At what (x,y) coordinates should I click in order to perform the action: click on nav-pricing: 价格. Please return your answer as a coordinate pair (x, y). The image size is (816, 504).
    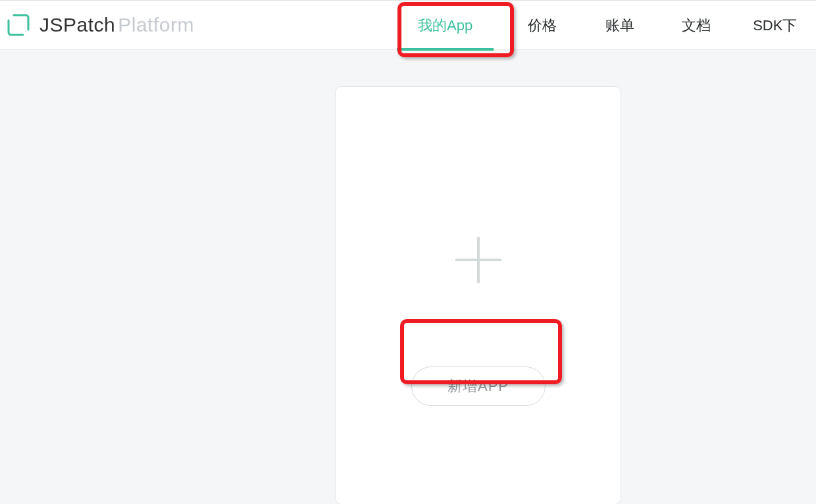
    Looking at the image, I should click on (542, 26).